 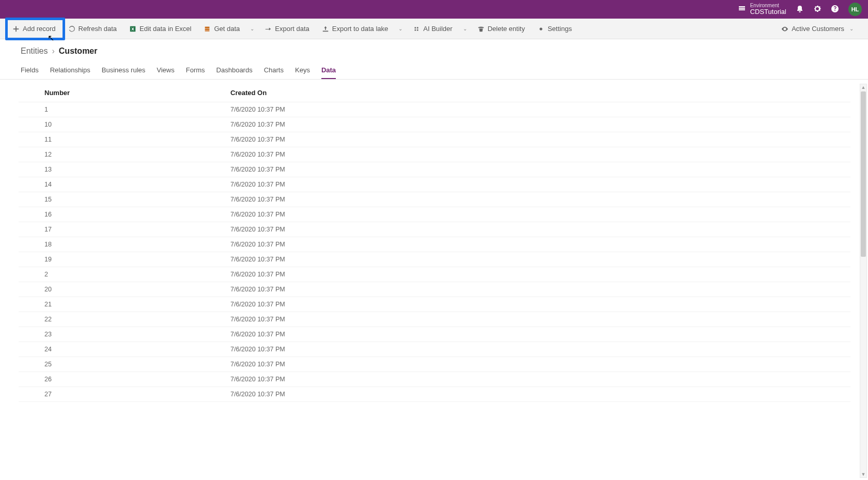 I want to click on edit-excel-label: Edit data in Excel, so click(x=165, y=29).